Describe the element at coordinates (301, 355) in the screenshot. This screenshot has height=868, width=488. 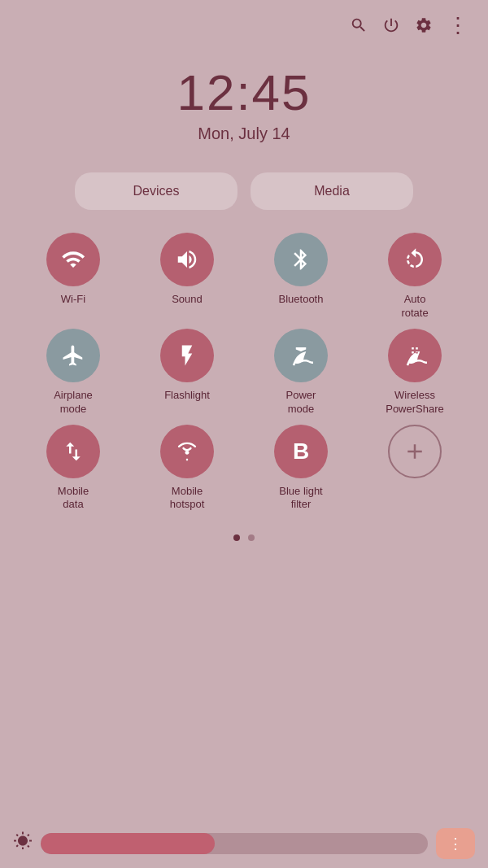
I see `powermode-icon` at that location.